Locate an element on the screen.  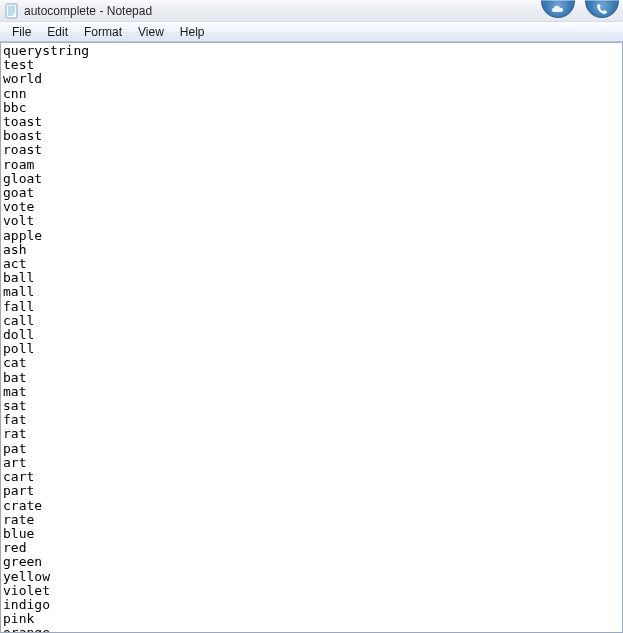
menu-edit: Edit is located at coordinates (58, 32).